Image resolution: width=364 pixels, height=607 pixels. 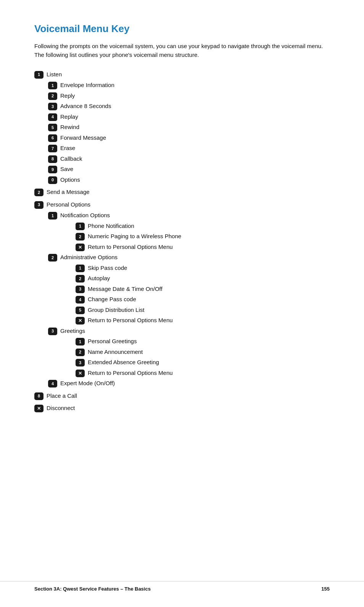 I want to click on menu-item-label: Personal Greetings, so click(x=112, y=341).